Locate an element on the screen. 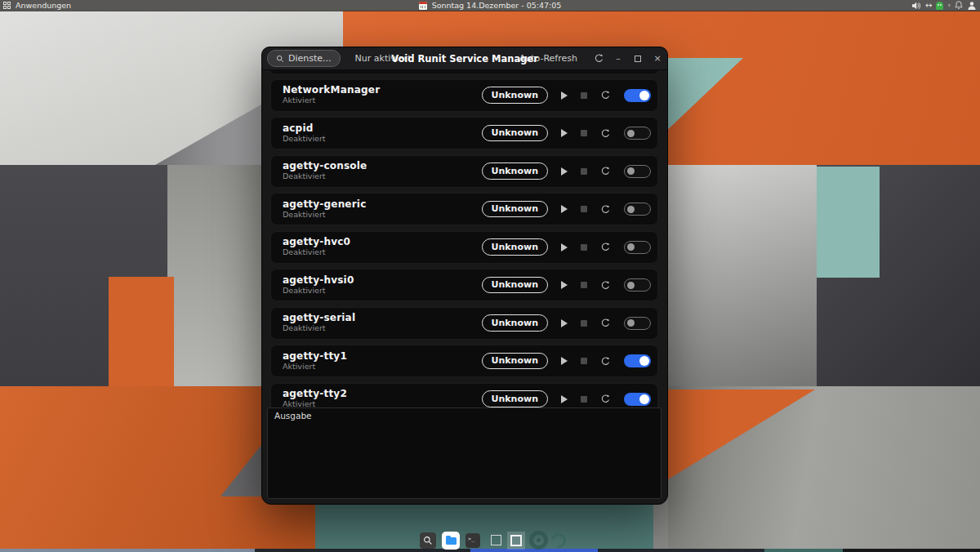  auto-refresh-label: Auto-Refresh is located at coordinates (549, 59).